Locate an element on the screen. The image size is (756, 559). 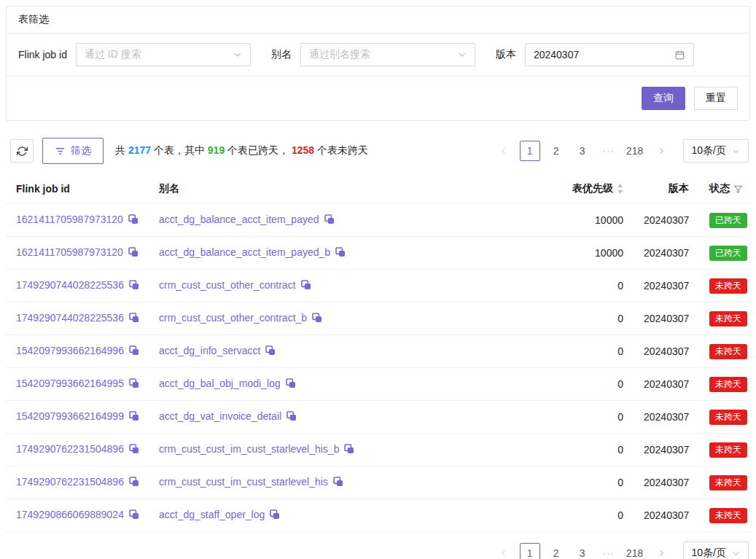
flink-job-id-link: 1749290866069889024 is located at coordinates (70, 515).